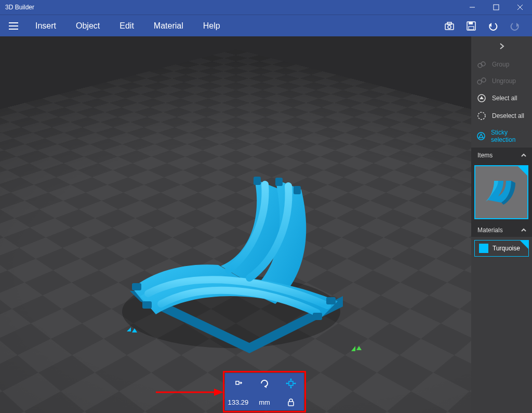  I want to click on item-thumbnail: ✓, so click(501, 192).